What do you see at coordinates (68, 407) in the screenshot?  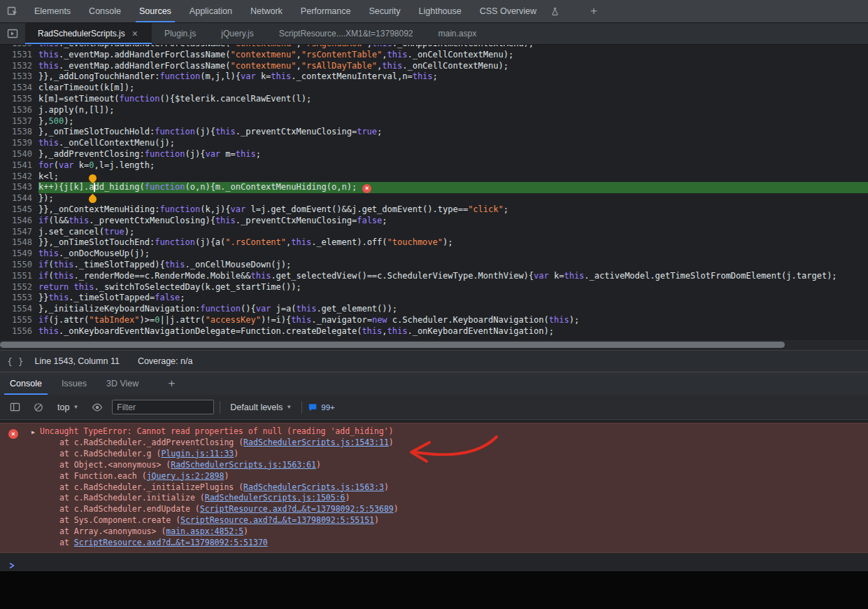 I see `context-selector-dropdown: top ▼` at bounding box center [68, 407].